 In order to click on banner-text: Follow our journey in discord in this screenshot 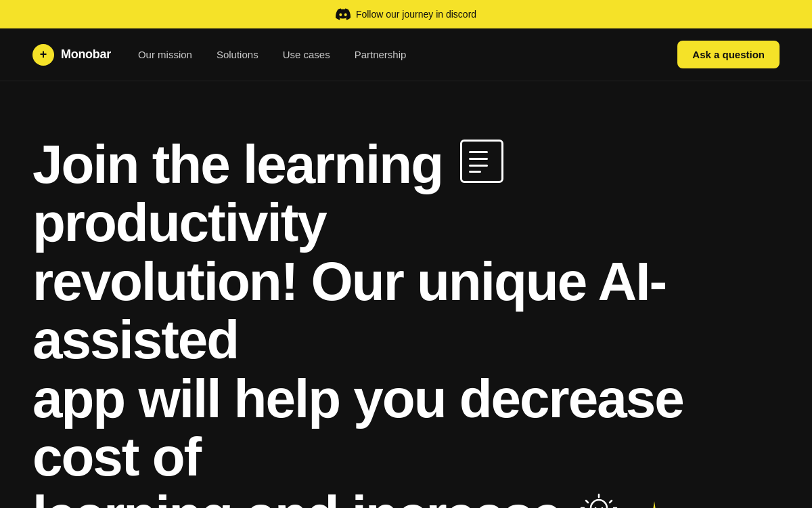, I will do `click(416, 14)`.